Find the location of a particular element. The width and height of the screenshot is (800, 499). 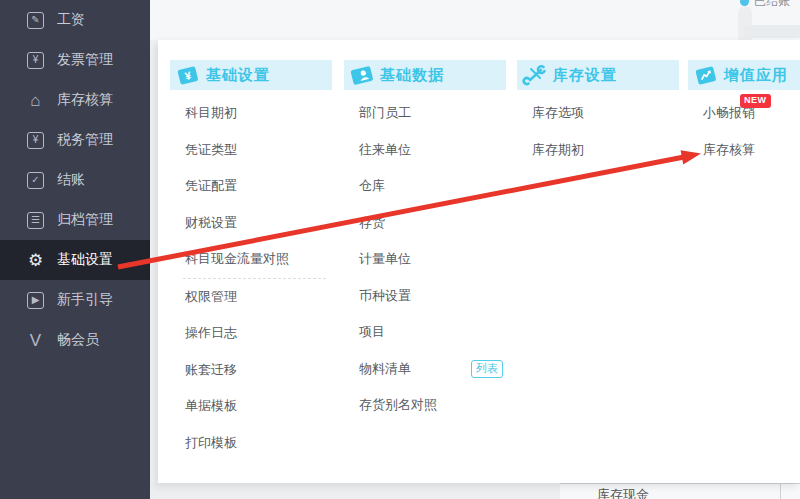

menu-item: 库存核算 is located at coordinates (744, 150).